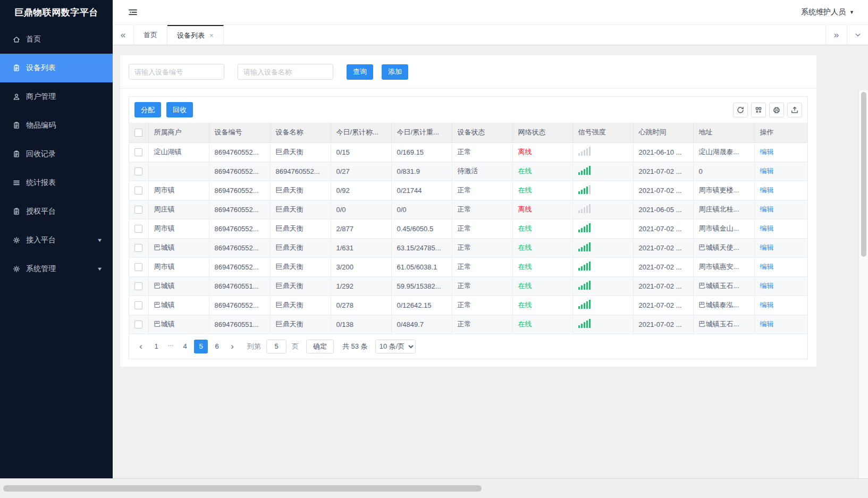 This screenshot has width=868, height=498. Describe the element at coordinates (361, 248) in the screenshot. I see `cell-today-count: 1/631` at that location.